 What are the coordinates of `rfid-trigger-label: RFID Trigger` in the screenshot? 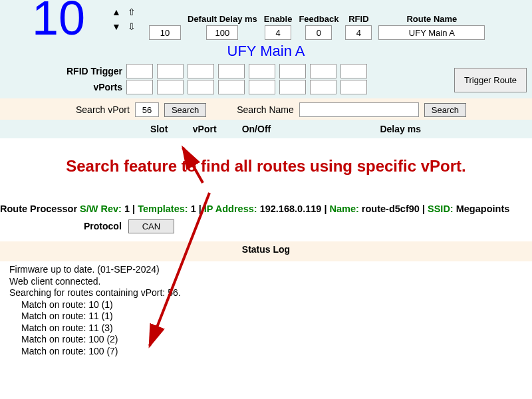 It's located at (64, 71).